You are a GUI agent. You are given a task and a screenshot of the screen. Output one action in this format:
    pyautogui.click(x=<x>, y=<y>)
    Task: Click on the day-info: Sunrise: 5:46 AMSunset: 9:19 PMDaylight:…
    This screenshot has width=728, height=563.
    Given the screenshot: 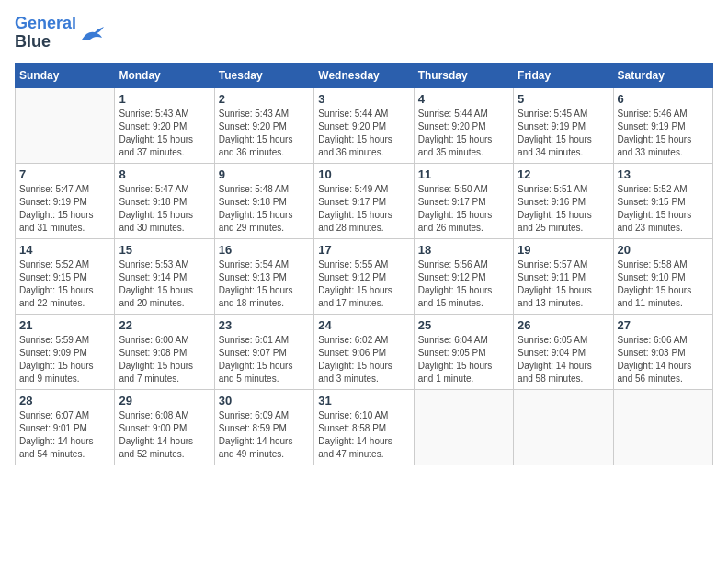 What is the action you would take?
    pyautogui.click(x=664, y=133)
    